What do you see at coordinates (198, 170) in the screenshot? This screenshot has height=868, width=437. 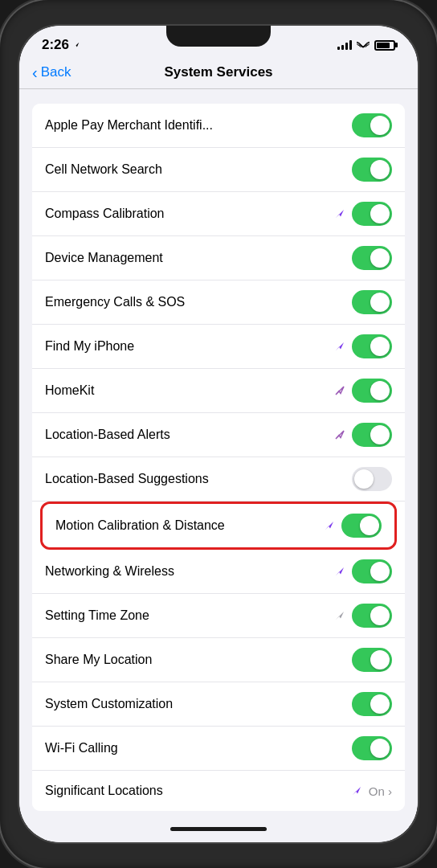 I see `settings-item-label: Cell Network Search` at bounding box center [198, 170].